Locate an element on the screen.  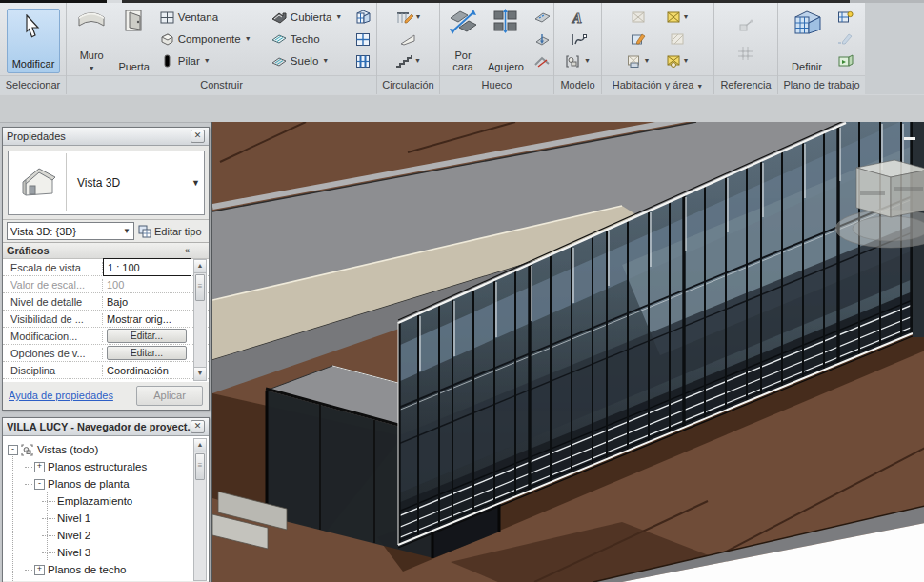
wall-opening-button is located at coordinates (542, 17).